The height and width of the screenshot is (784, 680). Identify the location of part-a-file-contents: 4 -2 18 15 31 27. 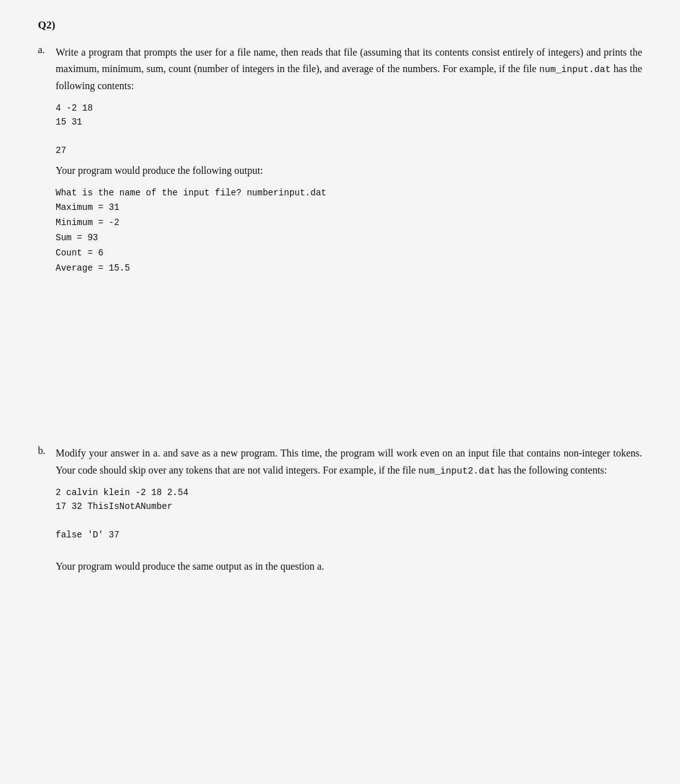
(349, 130).